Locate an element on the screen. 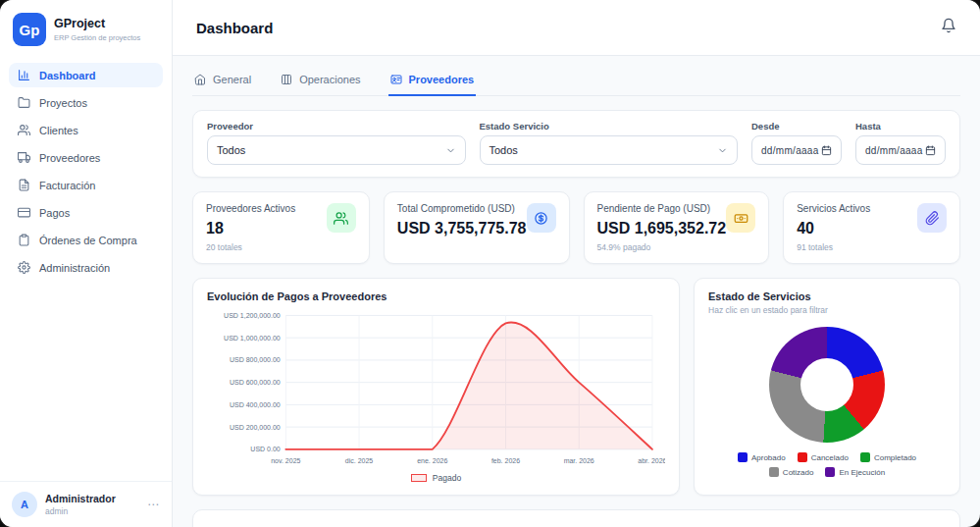 The width and height of the screenshot is (980, 527). chart-subtitle: Haz clic en un estado para filtrar is located at coordinates (827, 310).